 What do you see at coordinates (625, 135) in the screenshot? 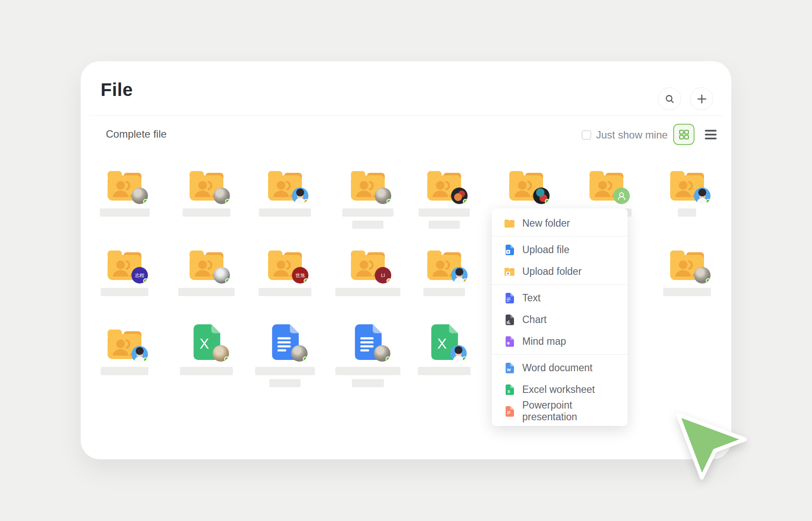
I see `just-show-mine-filter: Just show mine` at bounding box center [625, 135].